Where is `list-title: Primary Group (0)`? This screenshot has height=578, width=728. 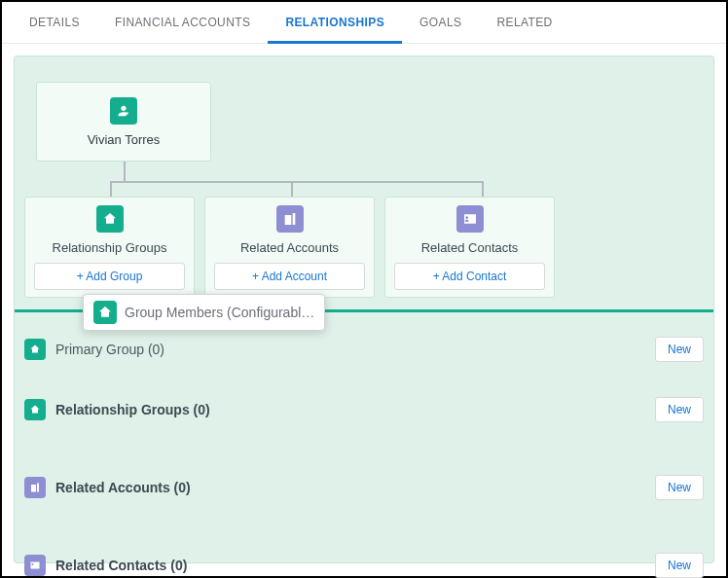
list-title: Primary Group (0) is located at coordinates (110, 349).